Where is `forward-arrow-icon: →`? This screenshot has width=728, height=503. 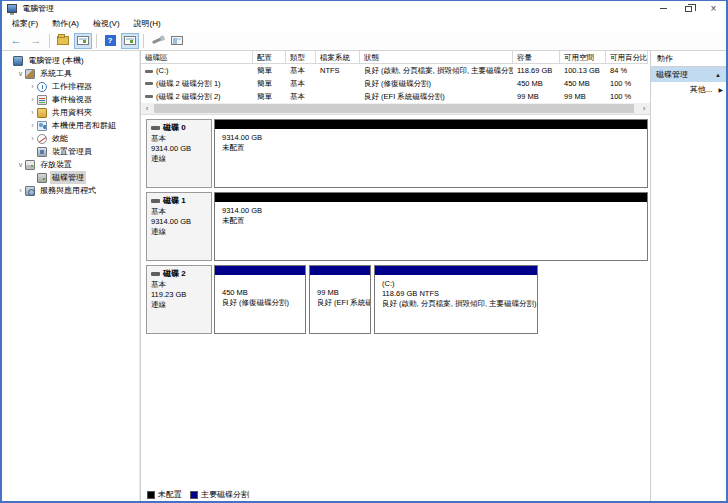 forward-arrow-icon: → is located at coordinates (36, 40).